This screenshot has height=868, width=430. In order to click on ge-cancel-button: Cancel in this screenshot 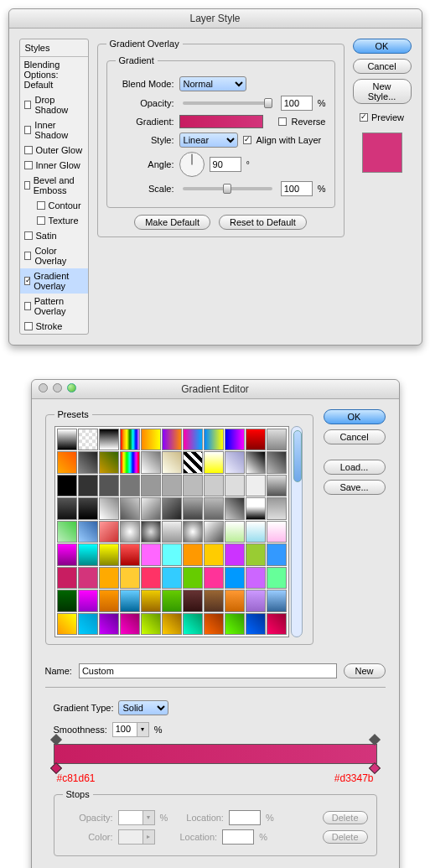, I will do `click(355, 437)`.